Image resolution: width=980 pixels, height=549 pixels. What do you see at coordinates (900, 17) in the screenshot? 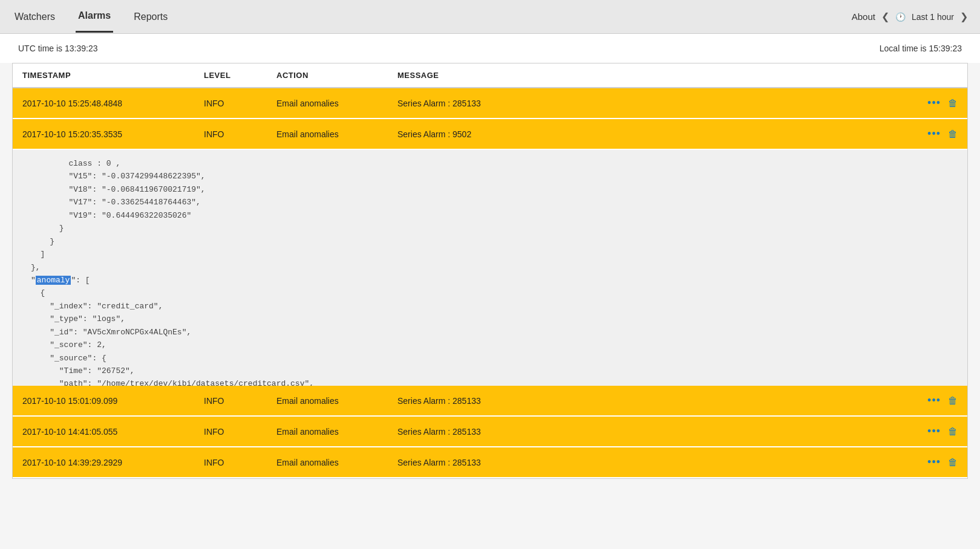
I see `clock-icon: 🕐` at bounding box center [900, 17].